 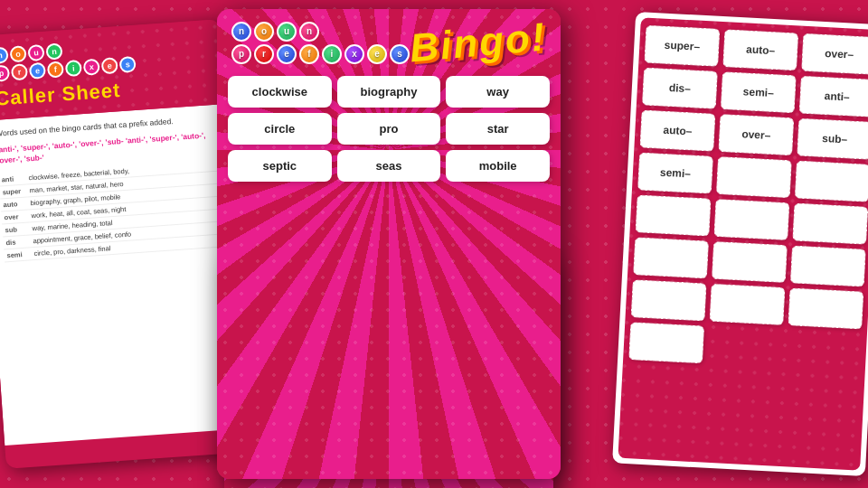 I want to click on logo-bubble-p: p, so click(x=5, y=74).